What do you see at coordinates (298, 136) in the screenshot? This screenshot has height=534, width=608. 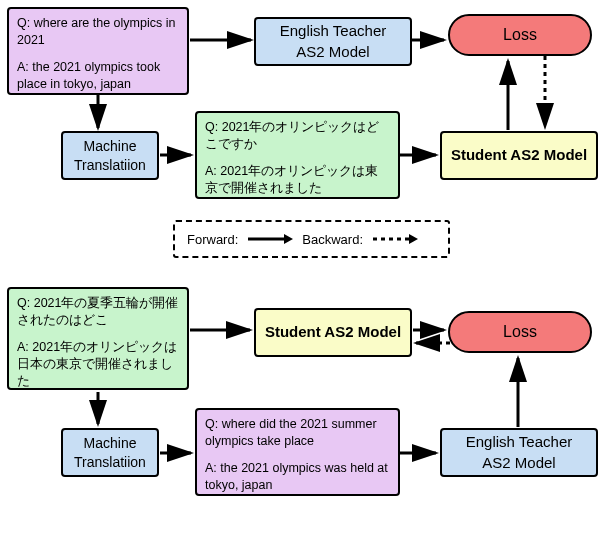 I see `q-line: Q: 2021年のオリンピックはどこですか` at bounding box center [298, 136].